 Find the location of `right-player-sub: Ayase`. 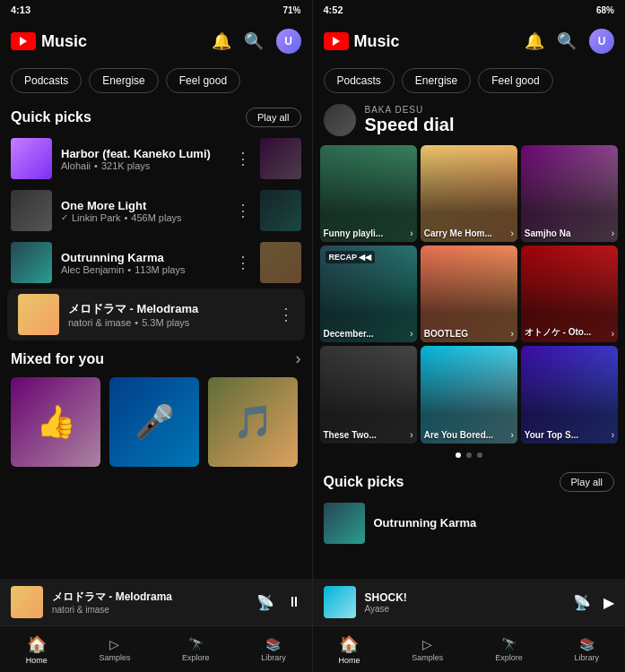

right-player-sub: Ayase is located at coordinates (464, 609).